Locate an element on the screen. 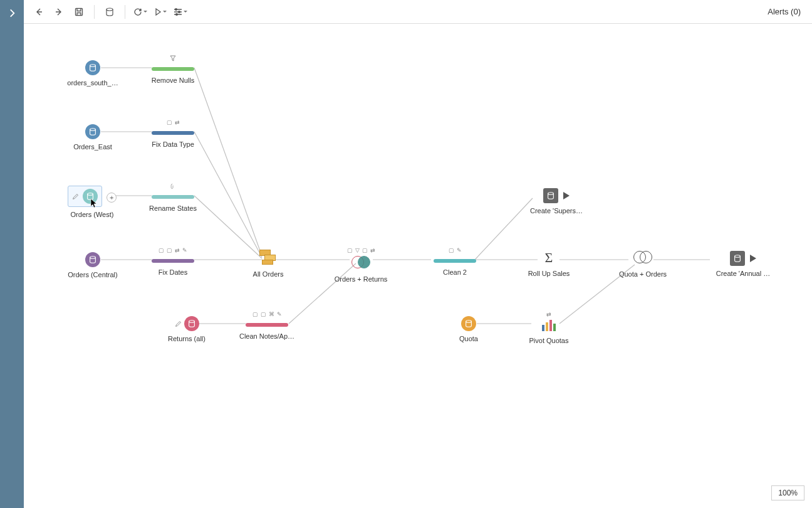 The height and width of the screenshot is (508, 812). node-label: Quota is located at coordinates (469, 339).